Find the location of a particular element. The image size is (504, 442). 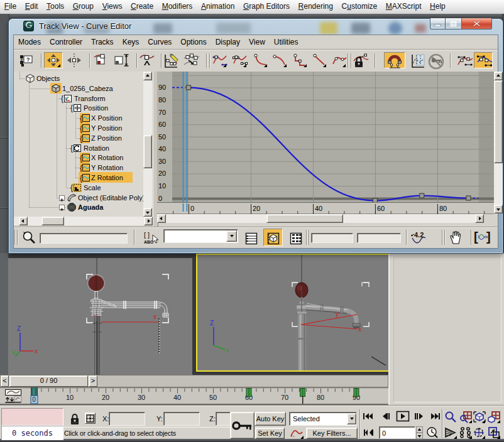

graph-horizontal-scrollbar is located at coordinates (320, 218).